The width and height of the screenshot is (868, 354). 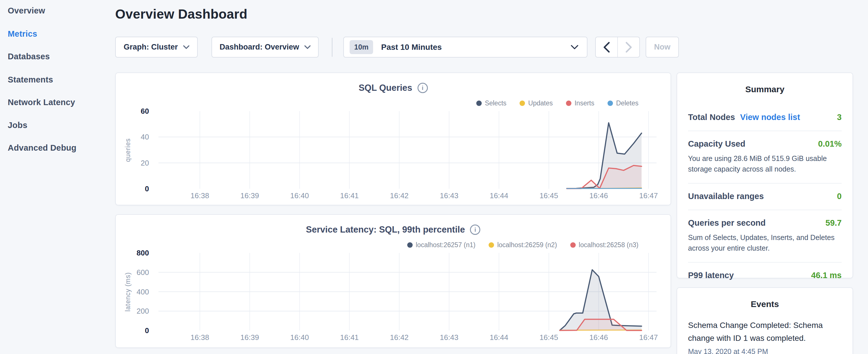 I want to click on sidebar-item-advanced-debug: Advanced Debug, so click(x=42, y=148).